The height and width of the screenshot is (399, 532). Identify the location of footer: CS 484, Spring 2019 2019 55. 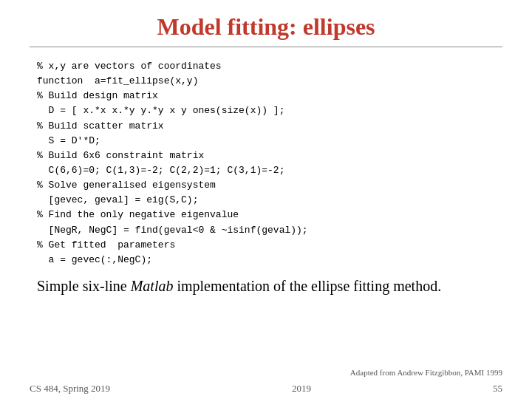
(266, 389).